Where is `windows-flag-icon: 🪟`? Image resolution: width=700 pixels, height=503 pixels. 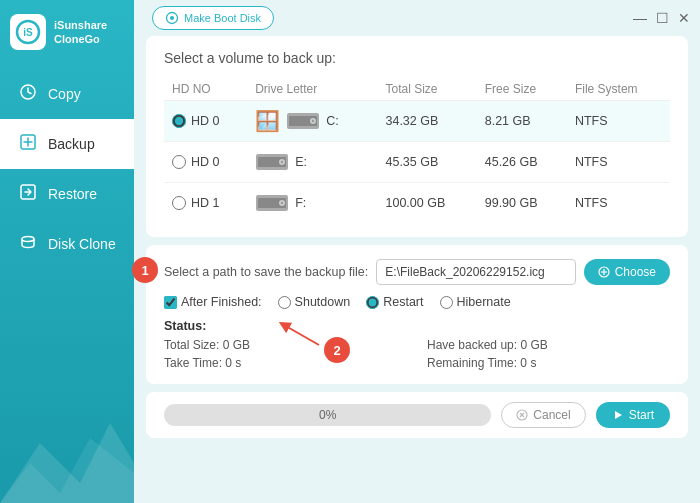
windows-flag-icon: 🪟 is located at coordinates (268, 121).